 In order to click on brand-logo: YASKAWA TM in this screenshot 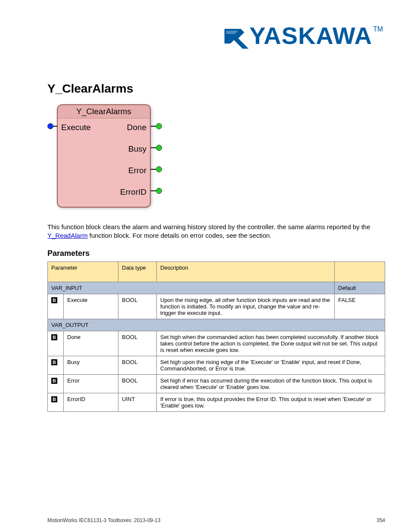, I will do `click(303, 37)`.